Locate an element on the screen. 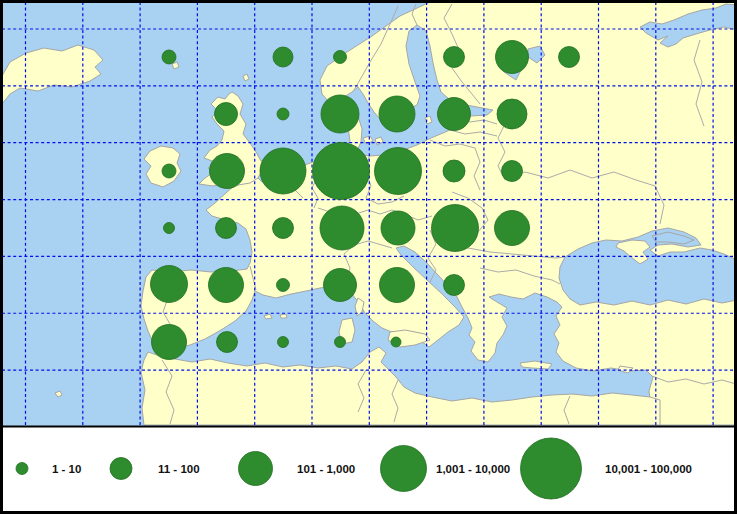  occurrence-circle-col3-row4 is located at coordinates (170, 228).